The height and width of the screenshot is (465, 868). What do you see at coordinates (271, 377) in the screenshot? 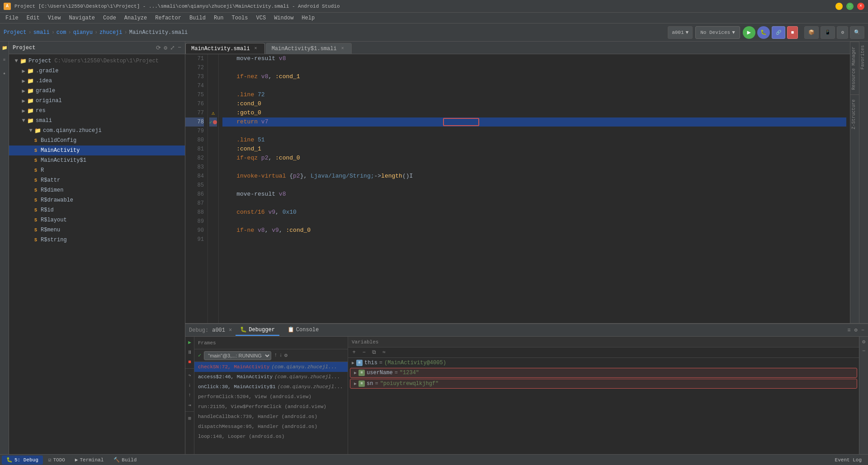
I see `frame-item-1: access$2:46, MainActivity (com.qianyu.zh…` at bounding box center [271, 377].